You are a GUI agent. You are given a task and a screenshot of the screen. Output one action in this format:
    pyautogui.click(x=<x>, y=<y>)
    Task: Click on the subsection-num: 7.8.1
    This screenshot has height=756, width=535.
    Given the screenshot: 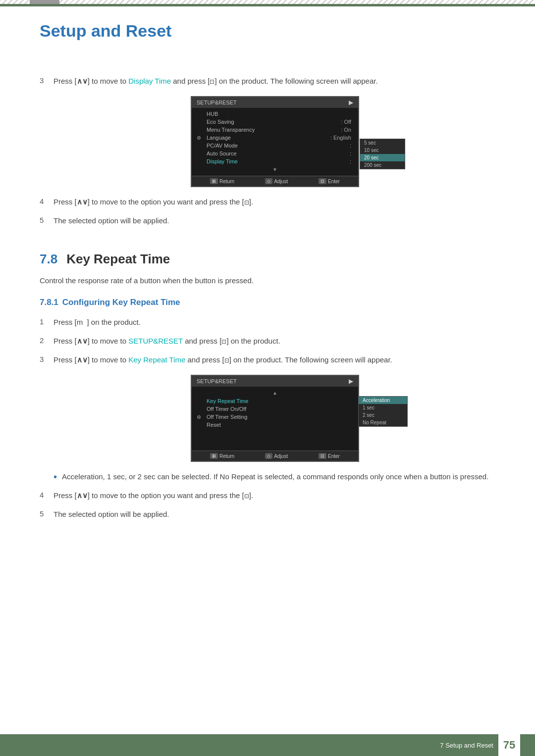 What is the action you would take?
    pyautogui.click(x=49, y=302)
    